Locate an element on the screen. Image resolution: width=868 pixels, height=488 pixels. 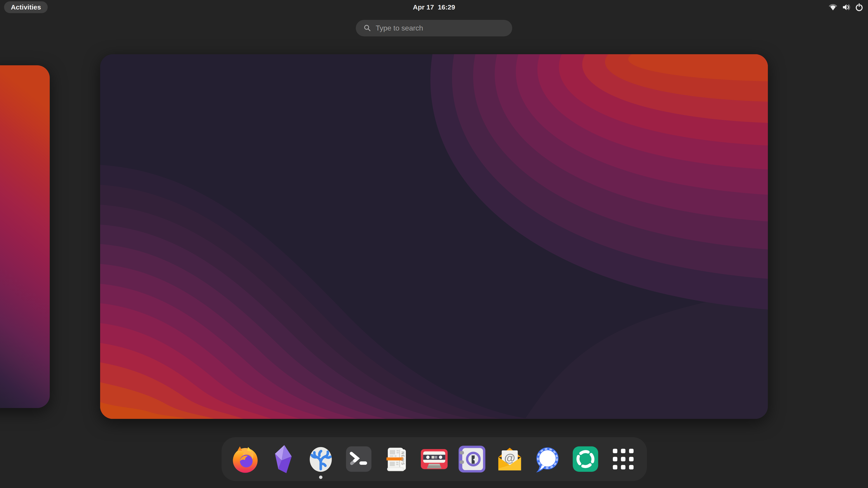
element-icon is located at coordinates (586, 459).